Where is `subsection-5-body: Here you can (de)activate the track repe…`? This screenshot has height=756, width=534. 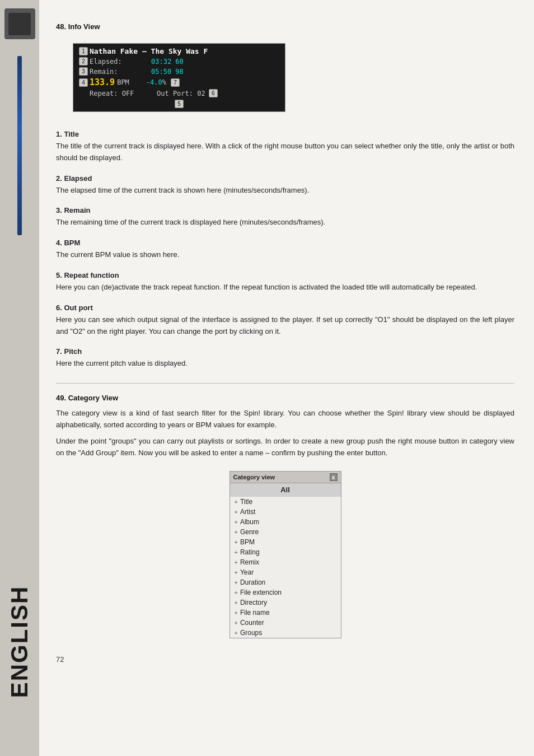 subsection-5-body: Here you can (de)activate the track repe… is located at coordinates (285, 288).